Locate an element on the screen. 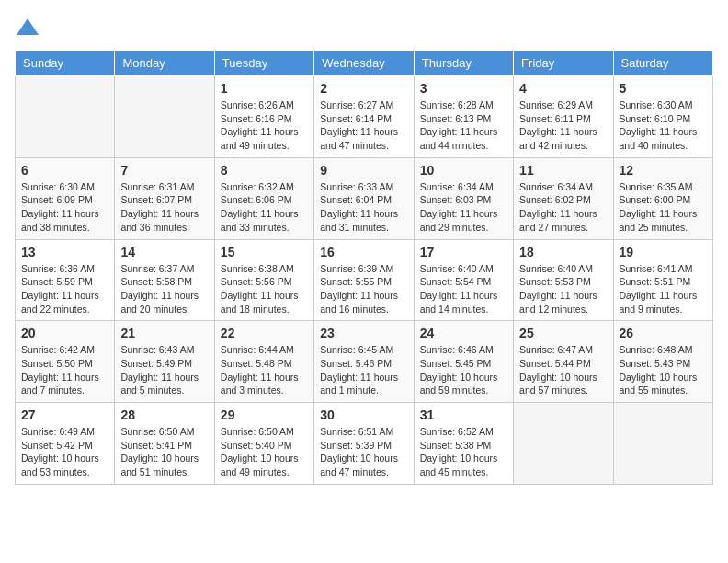 The width and height of the screenshot is (728, 563). day-info: Sunrise: 6:50 AMSunset: 5:40 PMDaylight:… is located at coordinates (265, 453).